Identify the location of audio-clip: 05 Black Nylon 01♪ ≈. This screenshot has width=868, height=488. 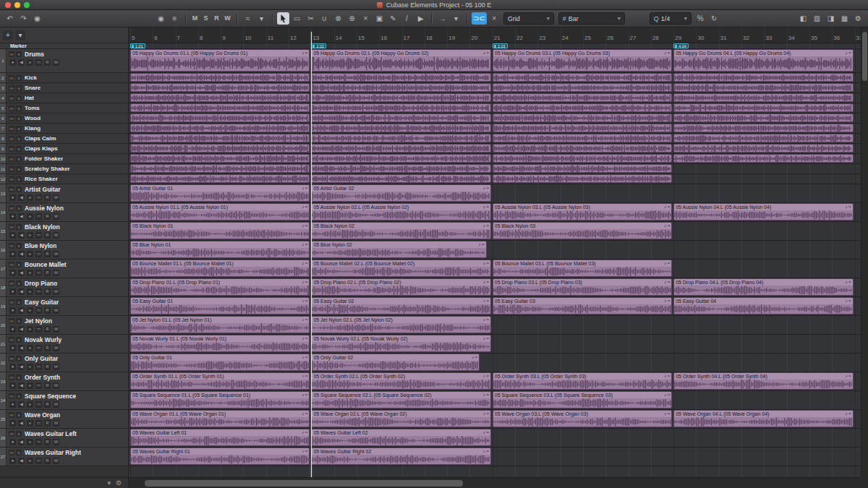
(220, 231).